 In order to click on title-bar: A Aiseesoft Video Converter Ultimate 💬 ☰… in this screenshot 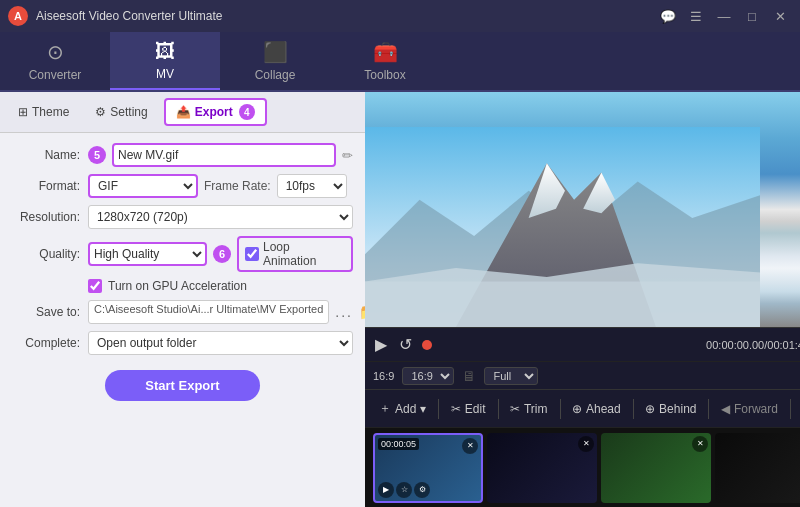, I will do `click(400, 16)`.